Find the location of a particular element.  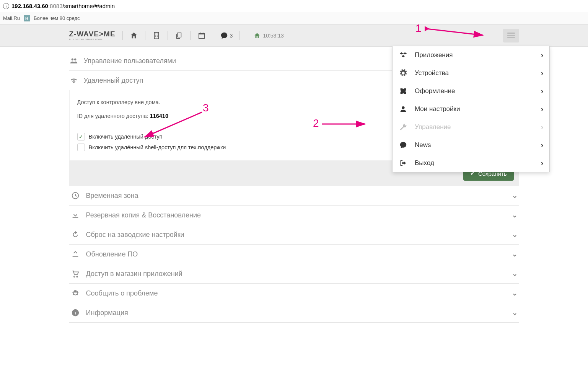

row-backup-label: Резервная копия & Восстановление is located at coordinates (144, 215).